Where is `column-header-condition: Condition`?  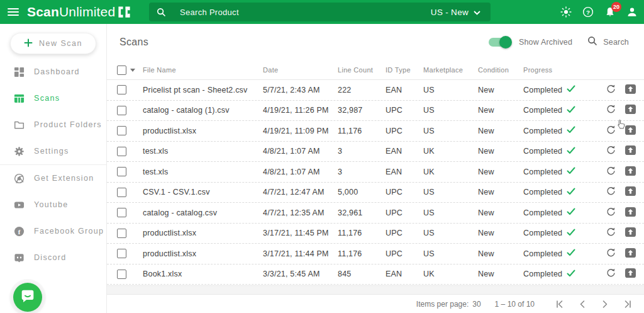 column-header-condition: Condition is located at coordinates (501, 70).